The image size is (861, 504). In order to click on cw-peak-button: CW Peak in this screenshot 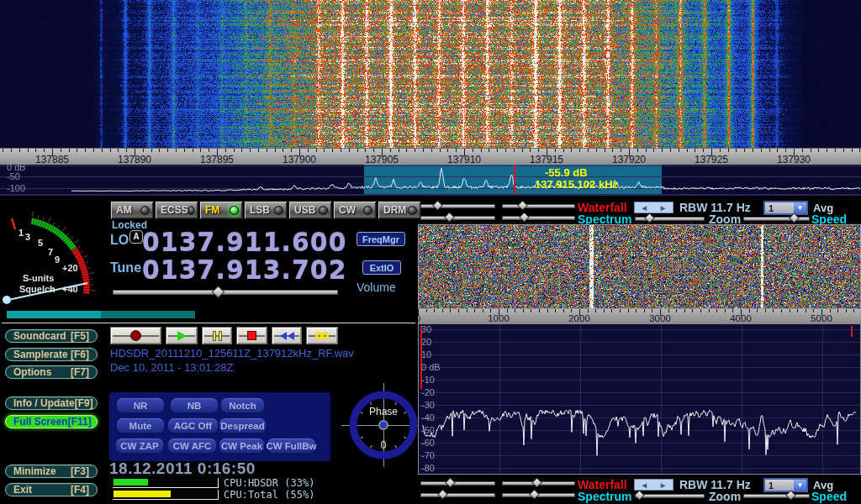, I will do `click(242, 445)`.